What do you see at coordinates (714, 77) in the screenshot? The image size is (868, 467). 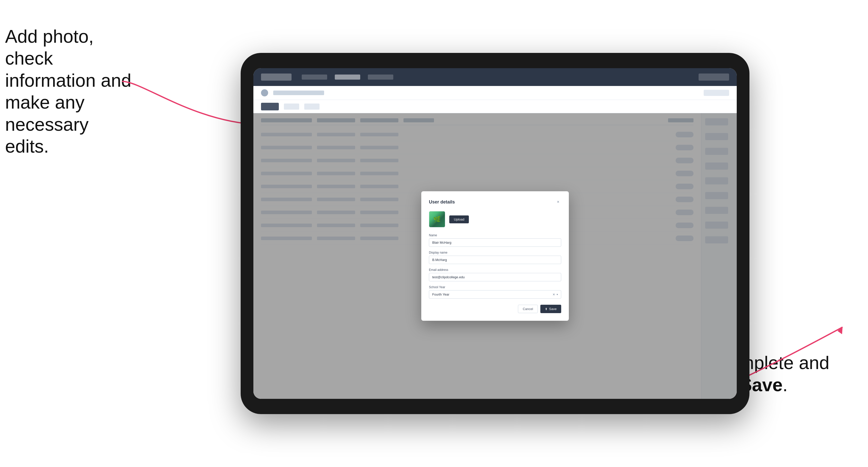 I see `header-settings-btn` at bounding box center [714, 77].